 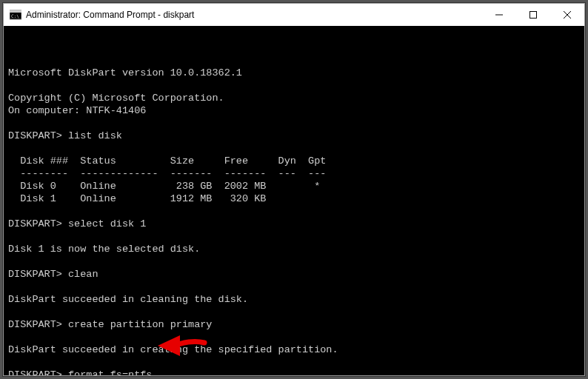 I want to click on terminal-line: Copyright (C) Microsoft Corporation., so click(x=294, y=98).